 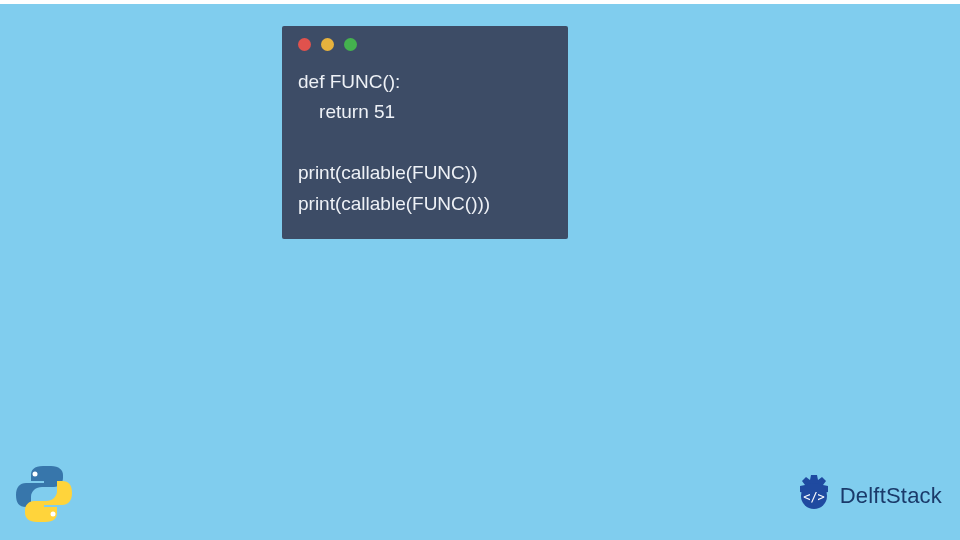 What do you see at coordinates (891, 496) in the screenshot?
I see `delftstack-label: DelftStack` at bounding box center [891, 496].